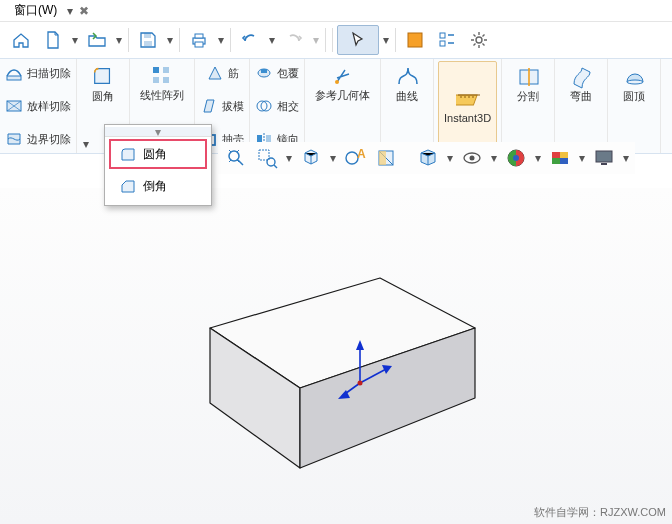 The image size is (672, 524). What do you see at coordinates (333, 158) in the screenshot?
I see `view-orient-dd: ▾` at bounding box center [333, 158].